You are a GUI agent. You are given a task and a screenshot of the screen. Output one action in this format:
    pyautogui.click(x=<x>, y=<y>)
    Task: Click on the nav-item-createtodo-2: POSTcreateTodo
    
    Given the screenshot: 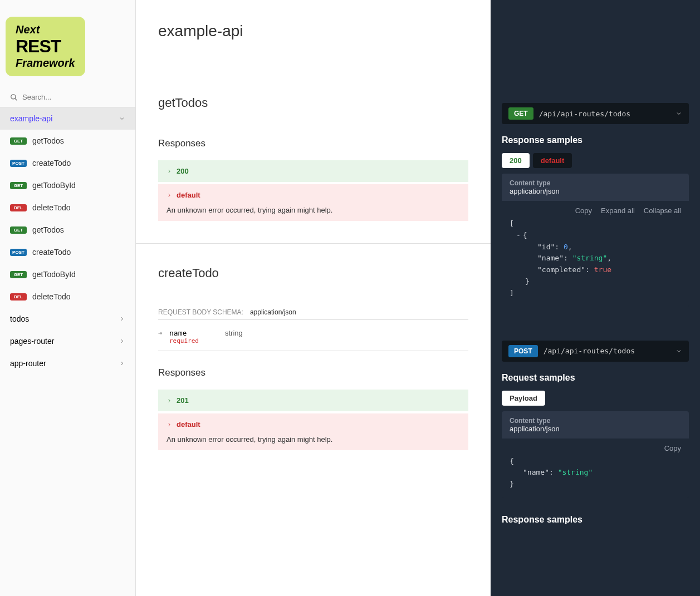 What is the action you would take?
    pyautogui.click(x=68, y=252)
    